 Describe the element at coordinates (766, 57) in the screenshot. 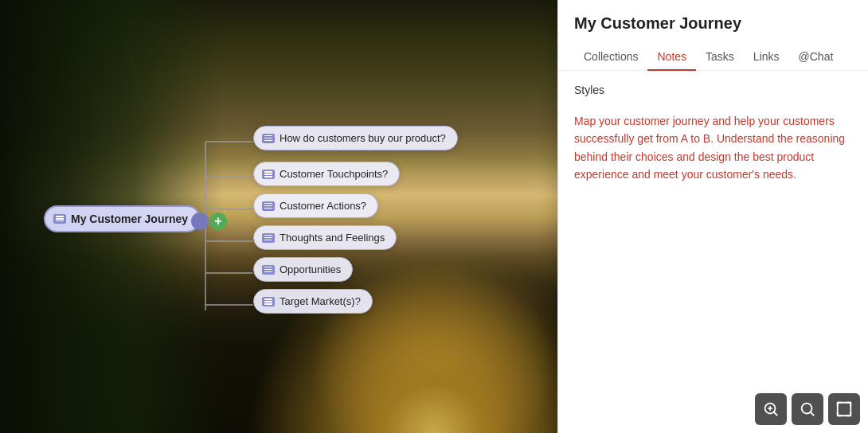

I see `tab-links: Links` at that location.